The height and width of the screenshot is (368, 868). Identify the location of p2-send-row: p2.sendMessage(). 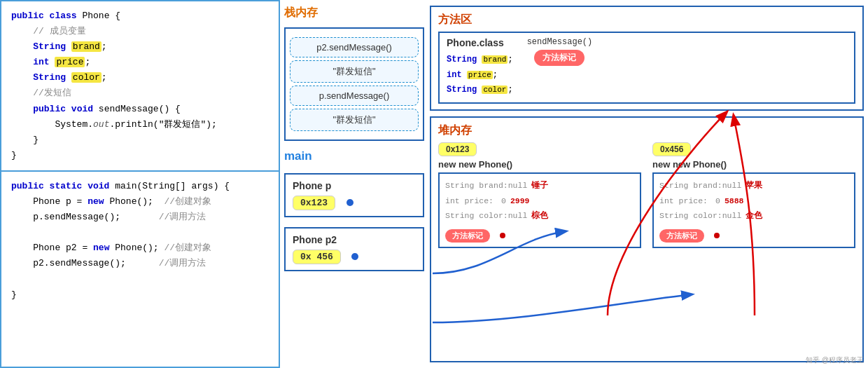
(354, 48).